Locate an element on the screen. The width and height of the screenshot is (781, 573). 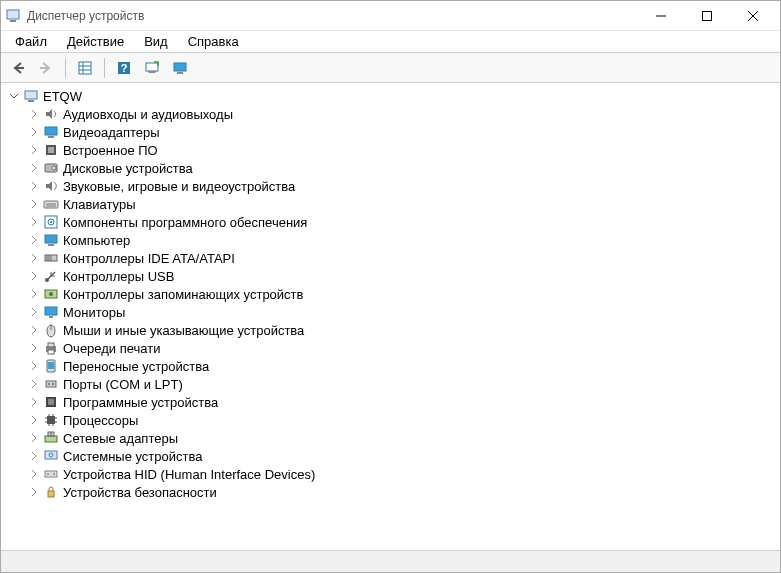
tree-node: Устройства безопасности is located at coordinates (392, 492).